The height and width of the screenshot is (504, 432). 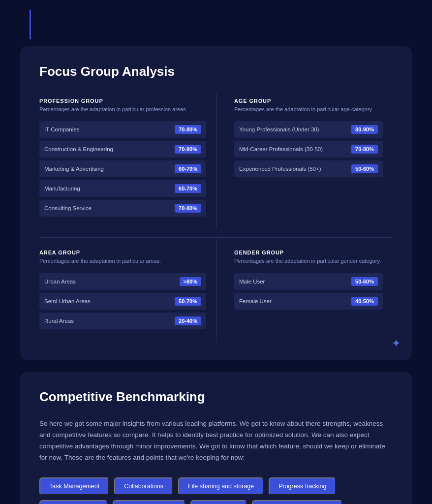 I want to click on bar-label: Female User, so click(x=295, y=301).